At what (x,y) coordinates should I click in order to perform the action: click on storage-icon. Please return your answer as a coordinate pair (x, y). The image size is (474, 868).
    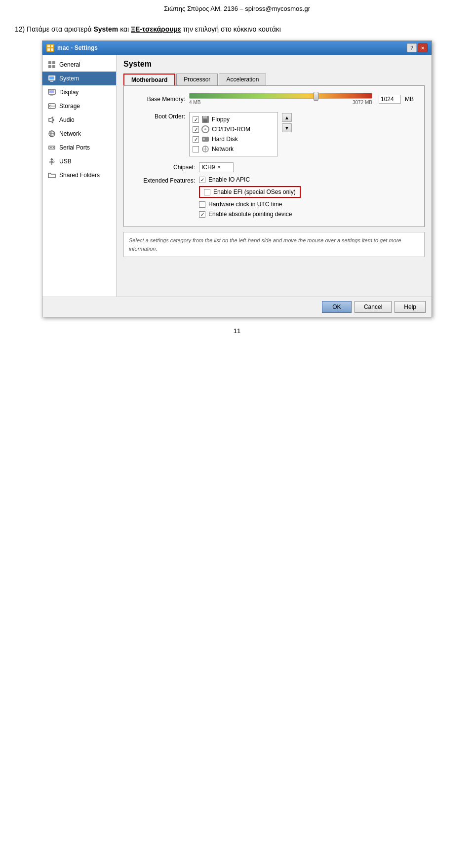
    Looking at the image, I should click on (52, 106).